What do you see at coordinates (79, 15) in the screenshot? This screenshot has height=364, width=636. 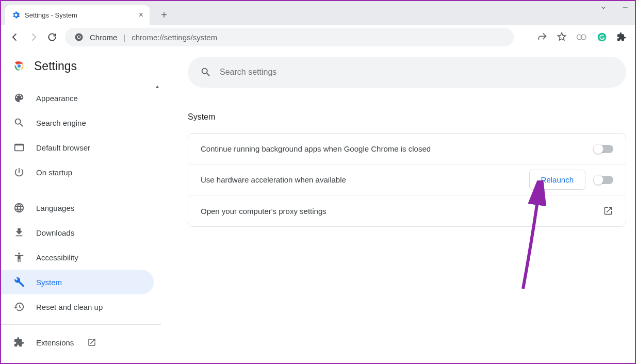 I see `tab-title: Settings - System` at bounding box center [79, 15].